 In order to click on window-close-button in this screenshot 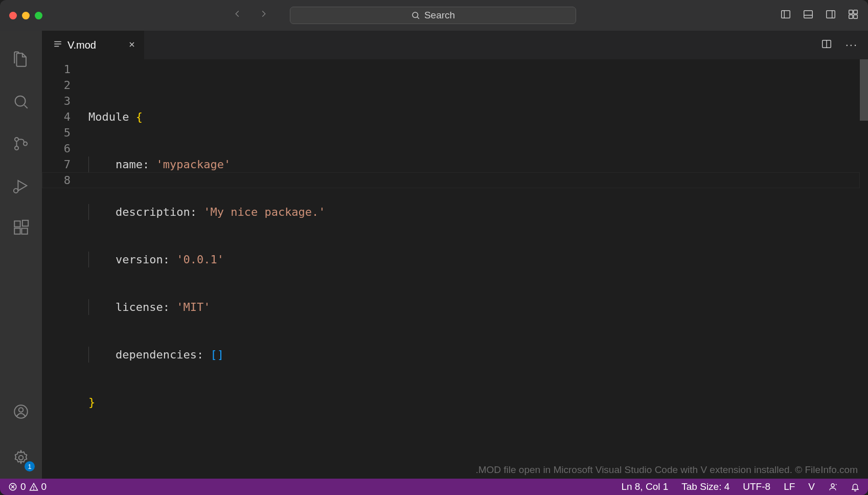, I will do `click(13, 15)`.